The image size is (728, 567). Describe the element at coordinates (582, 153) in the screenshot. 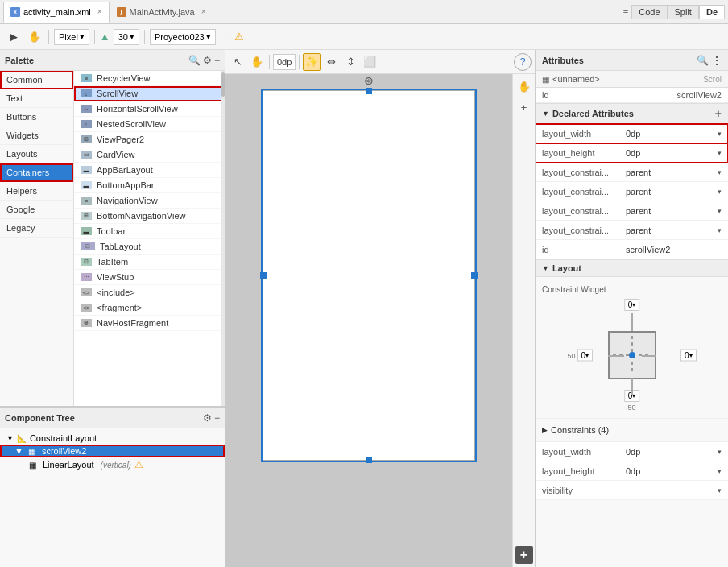

I see `attr-layout-height-name: layout_height` at that location.